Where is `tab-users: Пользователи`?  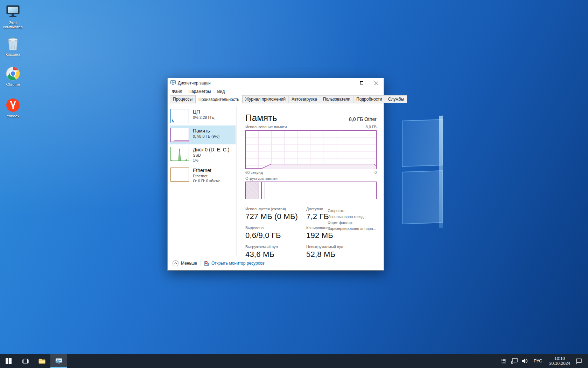
tab-users: Пользователи is located at coordinates (337, 99).